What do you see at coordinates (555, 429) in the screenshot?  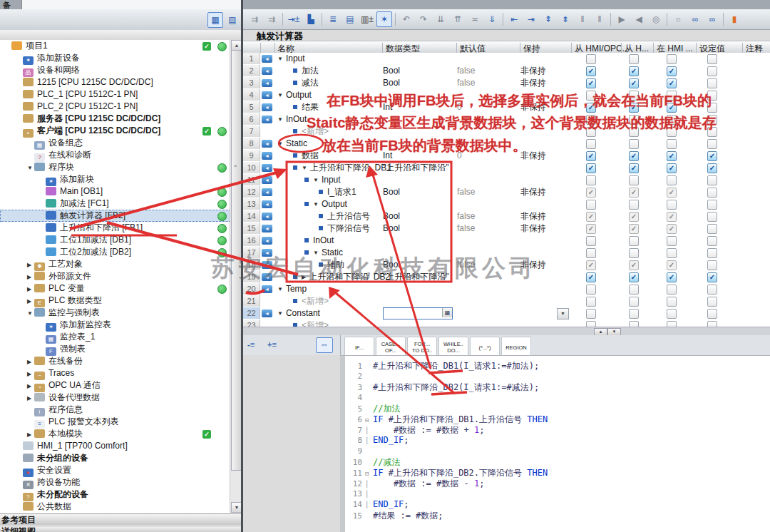 I see `code-line: 7│ #数据 := #数据 + 1;` at bounding box center [555, 429].